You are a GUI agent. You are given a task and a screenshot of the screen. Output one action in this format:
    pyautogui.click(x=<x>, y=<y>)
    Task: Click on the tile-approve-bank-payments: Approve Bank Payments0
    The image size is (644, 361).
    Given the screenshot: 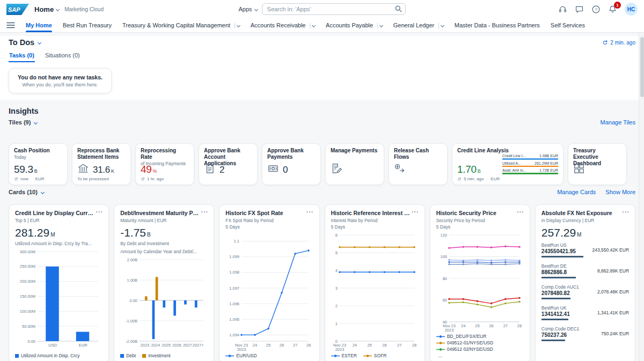 What is the action you would take?
    pyautogui.click(x=291, y=164)
    